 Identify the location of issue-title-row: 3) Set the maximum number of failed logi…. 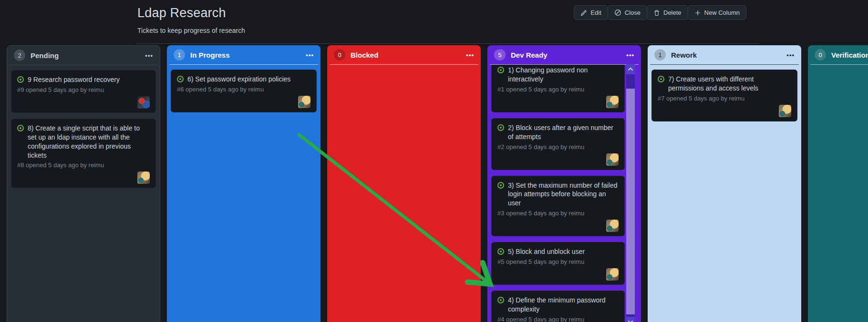
(558, 194).